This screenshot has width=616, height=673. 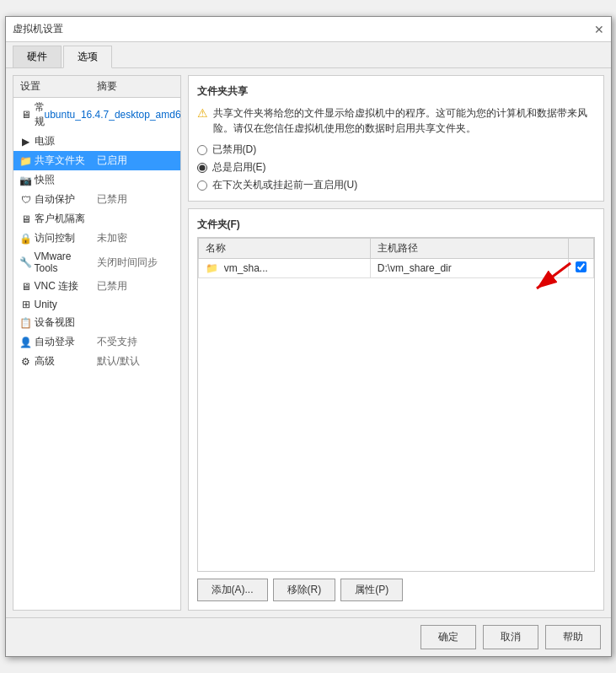 I want to click on menu-item-unity: ⊞ Unity, so click(x=97, y=304).